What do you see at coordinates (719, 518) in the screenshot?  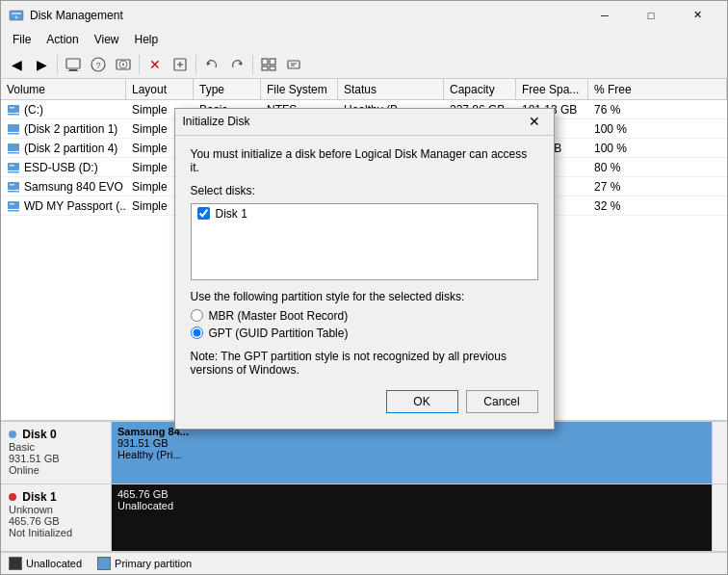 I see `disk-1-scrollbar` at bounding box center [719, 518].